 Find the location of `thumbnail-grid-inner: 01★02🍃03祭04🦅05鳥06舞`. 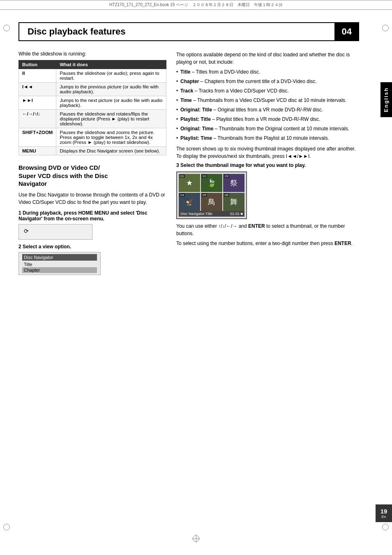

thumbnail-grid-inner: 01★02🍃03祭04🦅05鳥06舞 is located at coordinates (212, 192).